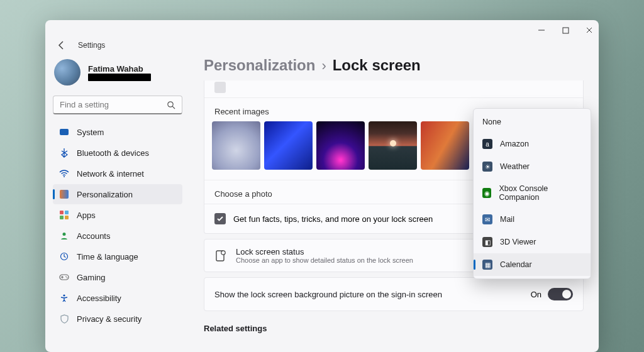  What do you see at coordinates (487, 167) in the screenshot?
I see `weather-icon: ☀` at bounding box center [487, 167].